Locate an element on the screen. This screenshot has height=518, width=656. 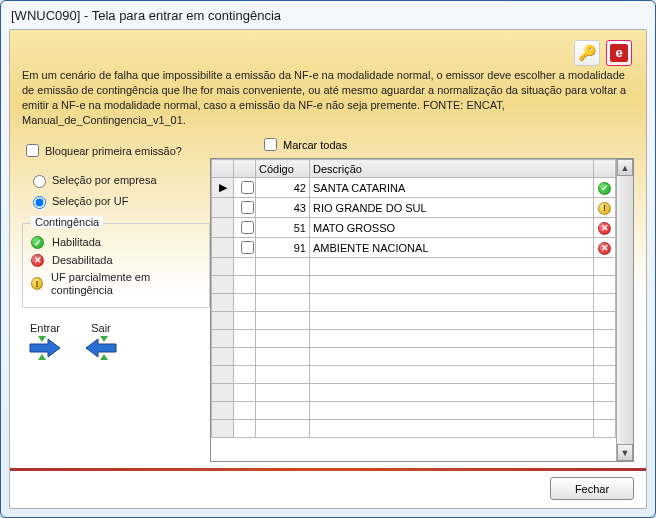
row-descricao: RIO GRANDE DO SUL is located at coordinates (452, 208).